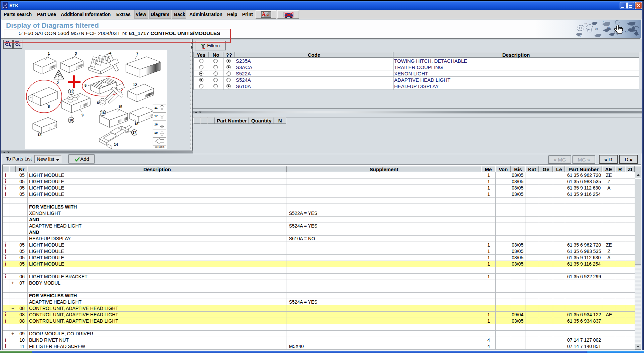 Image resolution: width=644 pixels, height=353 pixels. Describe the element at coordinates (597, 29) in the screenshot. I see `svg-text: 34` at that location.